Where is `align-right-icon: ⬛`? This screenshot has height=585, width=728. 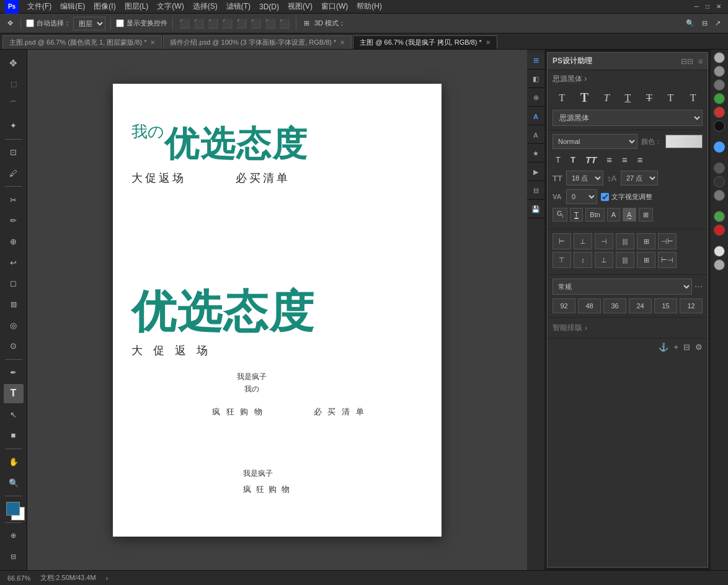
align-right-icon: ⬛ is located at coordinates (213, 24).